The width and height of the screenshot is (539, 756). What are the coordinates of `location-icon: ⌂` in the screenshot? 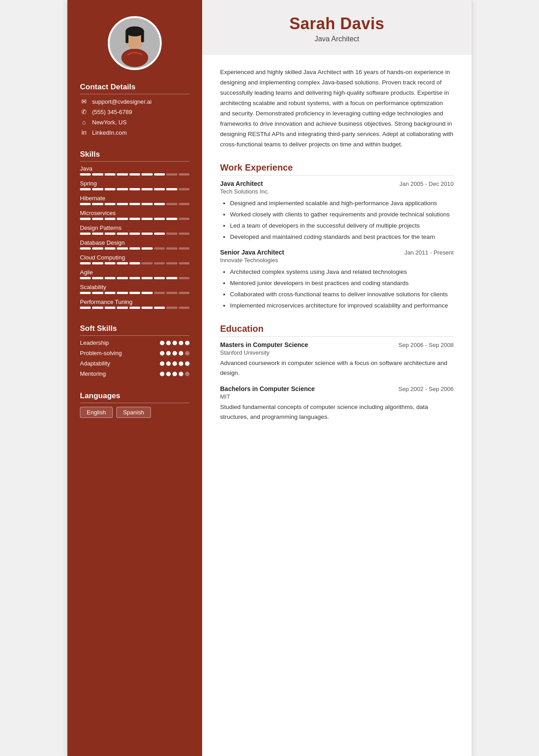 It's located at (84, 122).